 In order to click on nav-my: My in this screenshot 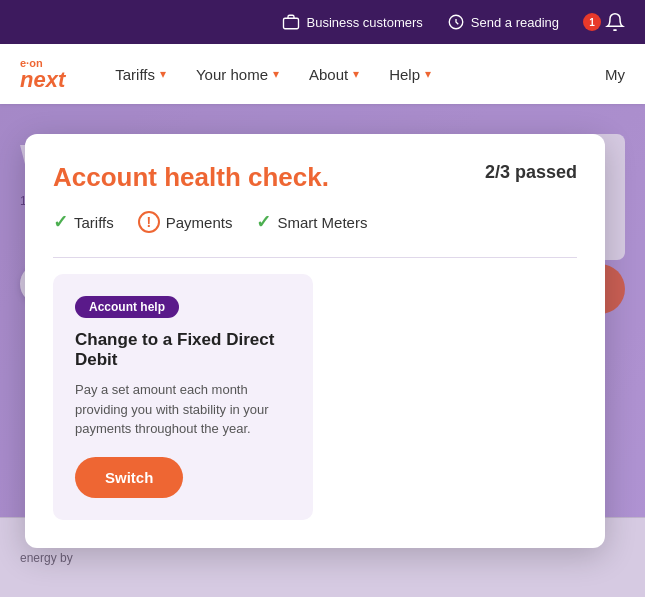, I will do `click(615, 74)`.